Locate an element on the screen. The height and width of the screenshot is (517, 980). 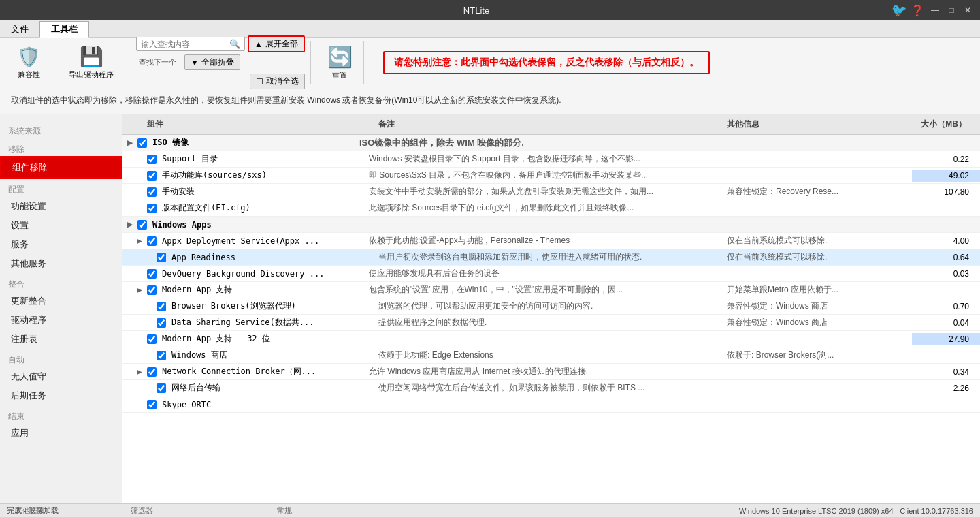
sidebar-item-update-integration: 更新整合 is located at coordinates (61, 301).